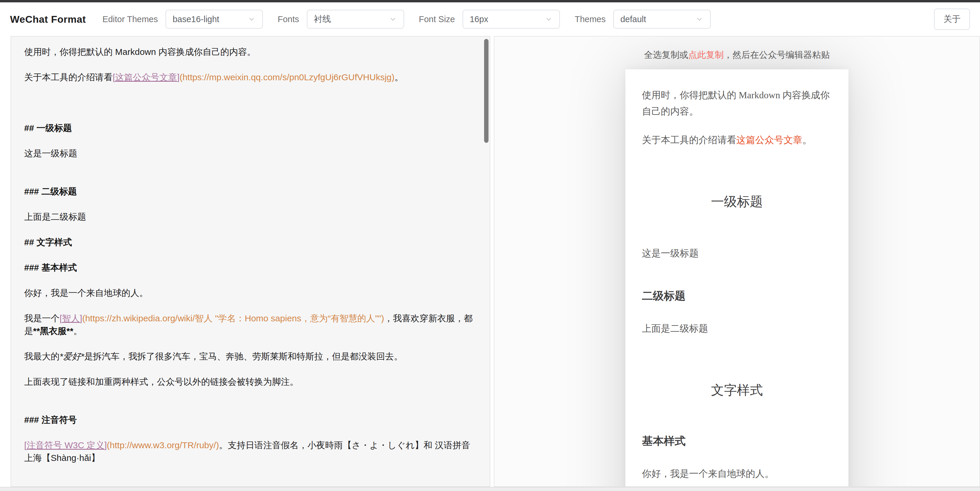 This screenshot has width=980, height=491. I want to click on preview-text-segment: 上面是二级标题, so click(675, 328).